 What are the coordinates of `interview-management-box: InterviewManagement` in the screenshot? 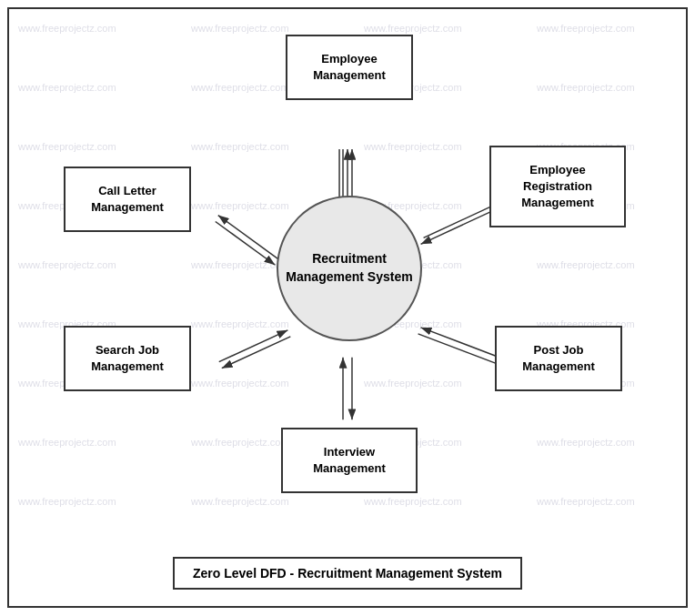 It's located at (349, 460).